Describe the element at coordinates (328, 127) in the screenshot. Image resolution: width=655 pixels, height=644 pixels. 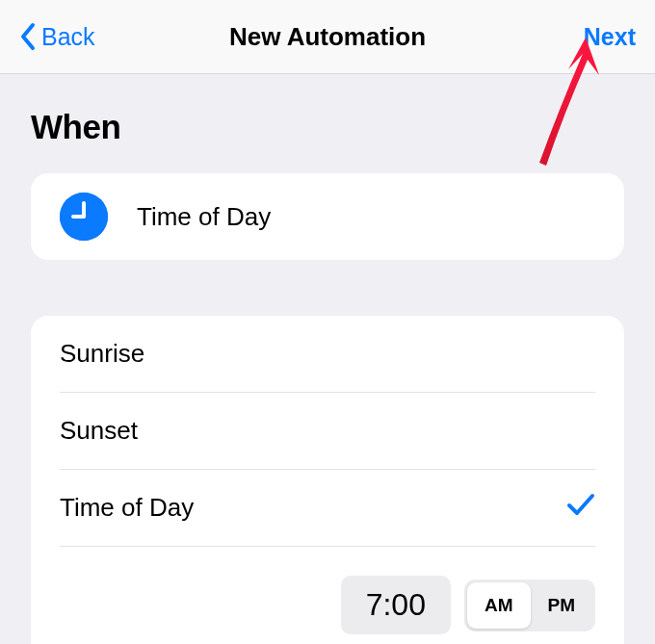
I see `section-header: When` at that location.